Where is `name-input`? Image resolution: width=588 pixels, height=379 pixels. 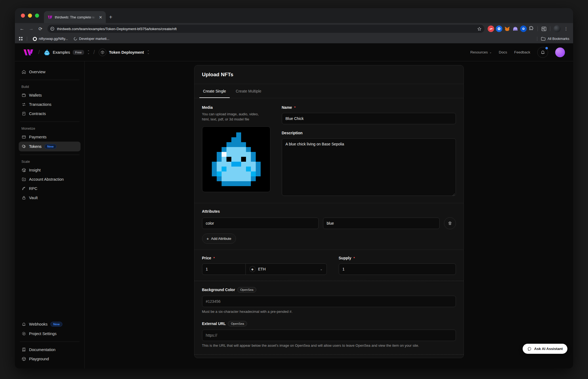
name-input is located at coordinates (369, 119).